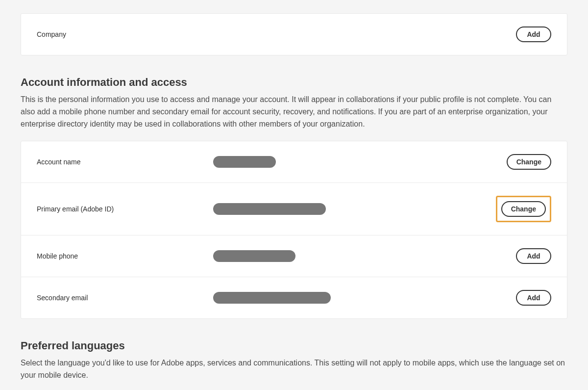 The height and width of the screenshot is (390, 588). What do you see at coordinates (294, 209) in the screenshot?
I see `primary-email-row: Primary email (Adobe ID) Change` at bounding box center [294, 209].